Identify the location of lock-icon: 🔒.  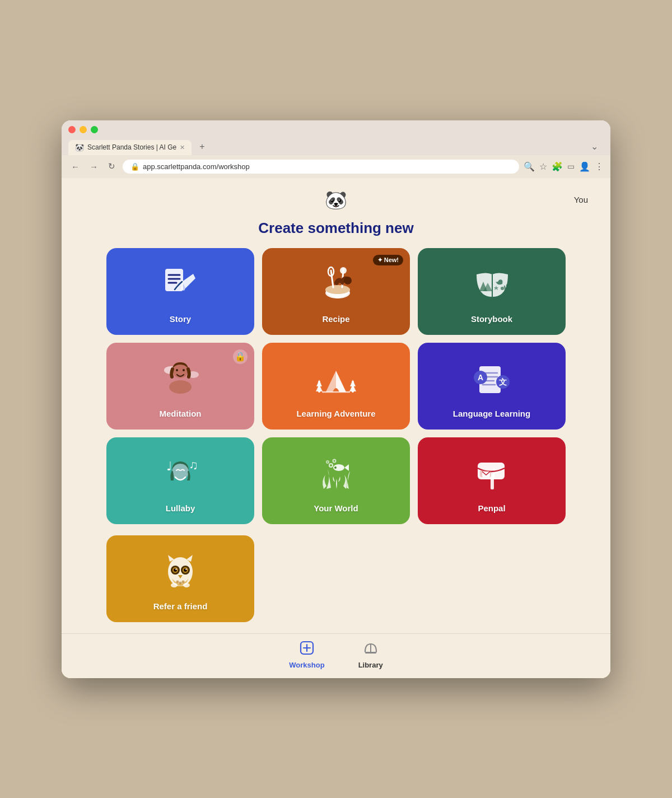
(240, 357).